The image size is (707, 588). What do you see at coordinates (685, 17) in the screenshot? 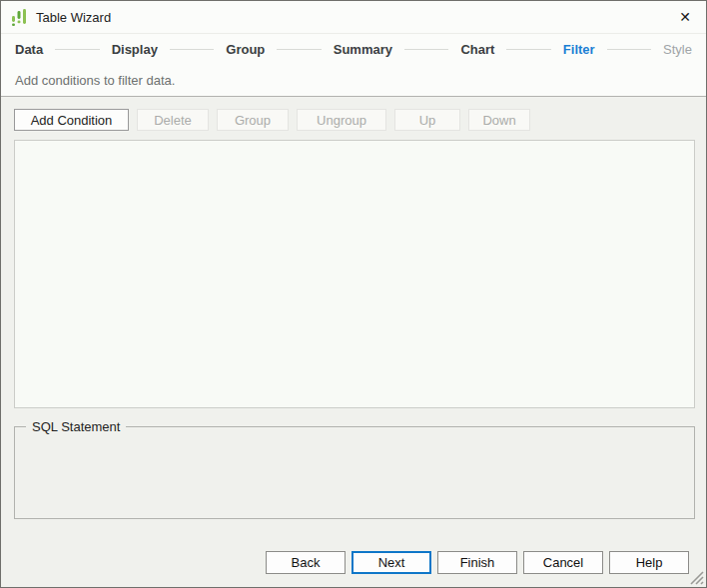
I see `close-icon: ✕` at bounding box center [685, 17].